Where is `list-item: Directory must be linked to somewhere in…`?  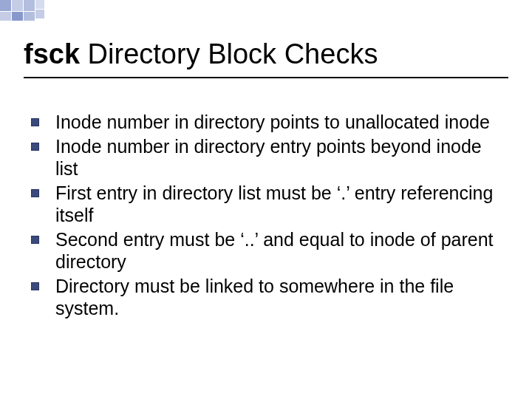 list-item: Directory must be linked to somewhere in… is located at coordinates (267, 297).